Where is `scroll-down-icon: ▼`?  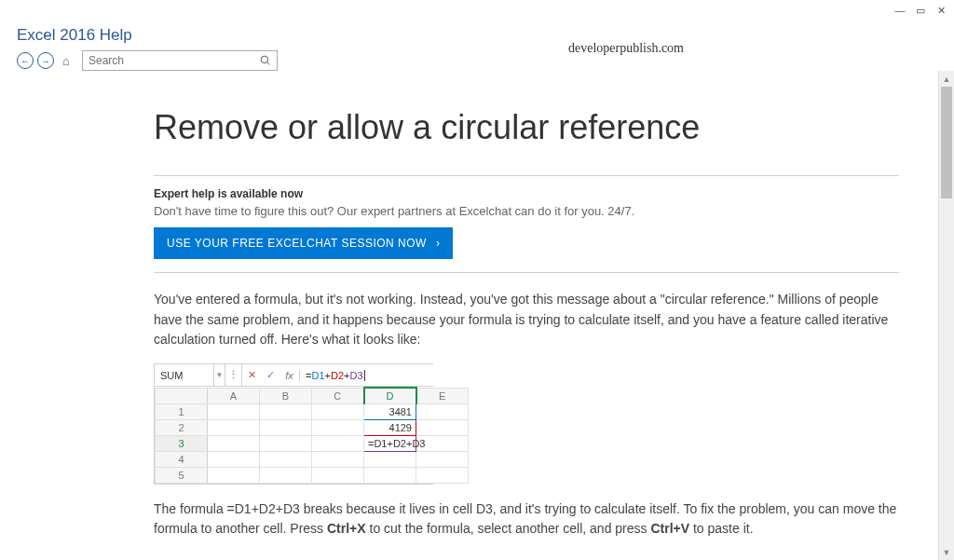 scroll-down-icon: ▼ is located at coordinates (947, 552).